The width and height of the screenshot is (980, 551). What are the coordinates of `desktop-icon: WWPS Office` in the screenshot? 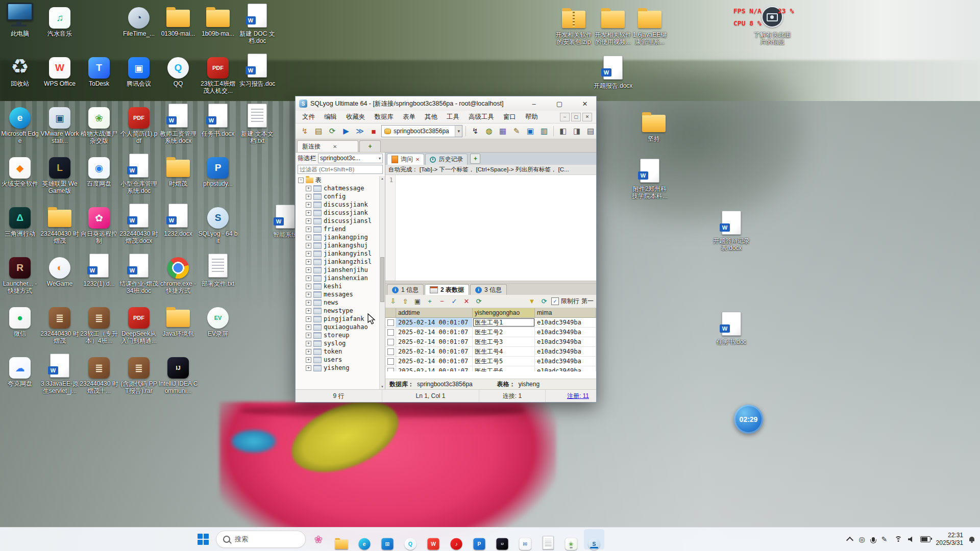 It's located at (60, 70).